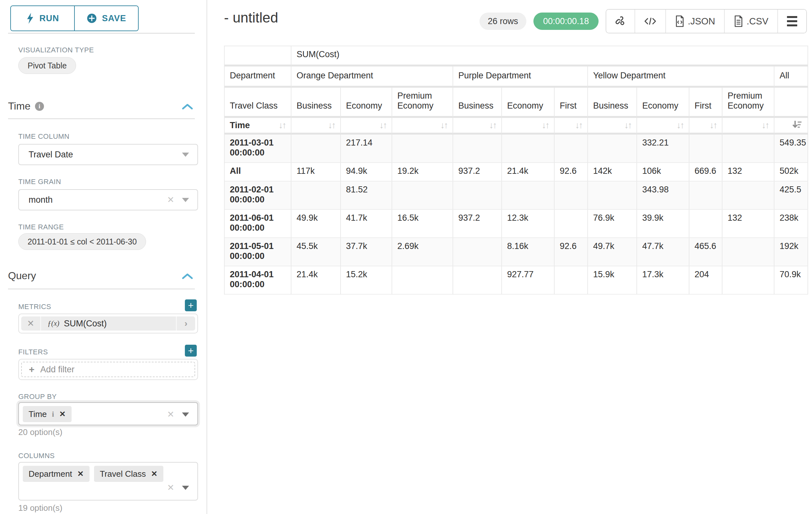 This screenshot has height=514, width=812. I want to click on time-section-header: Time i, so click(26, 106).